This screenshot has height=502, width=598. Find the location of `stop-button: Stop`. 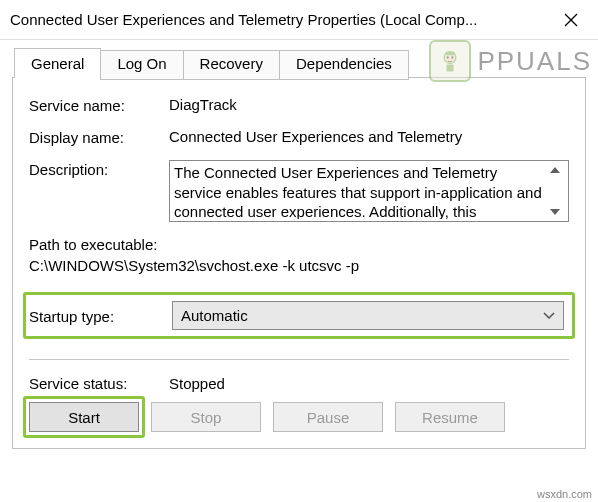

stop-button: Stop is located at coordinates (206, 417).